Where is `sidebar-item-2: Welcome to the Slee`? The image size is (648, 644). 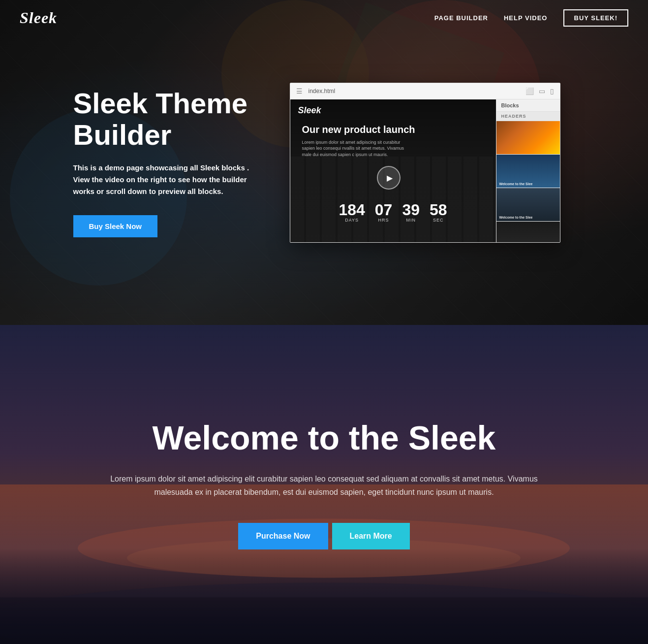 sidebar-item-2: Welcome to the Slee is located at coordinates (528, 205).